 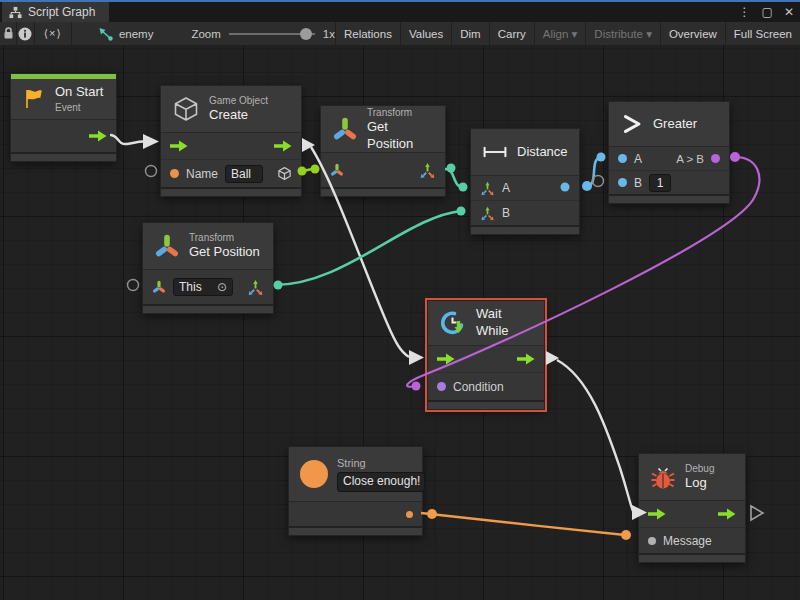 What do you see at coordinates (284, 174) in the screenshot?
I see `gameobject-out-port` at bounding box center [284, 174].